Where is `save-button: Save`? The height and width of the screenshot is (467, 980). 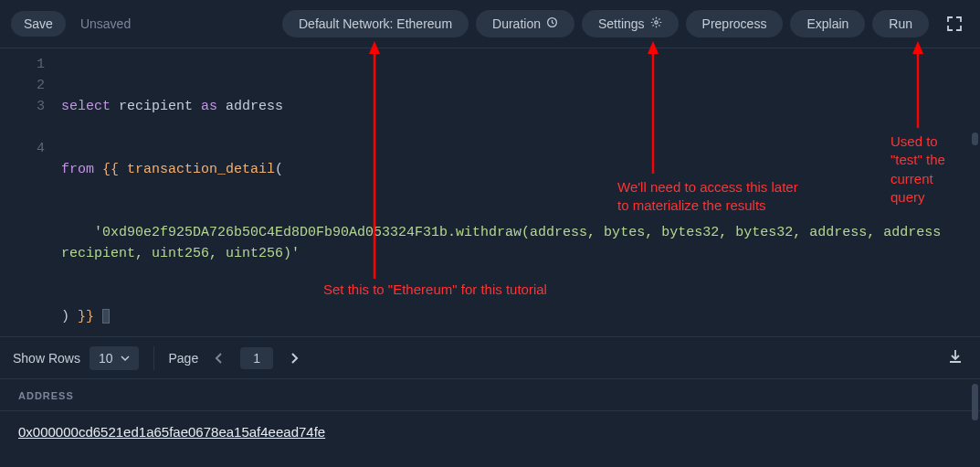 save-button: Save is located at coordinates (38, 24).